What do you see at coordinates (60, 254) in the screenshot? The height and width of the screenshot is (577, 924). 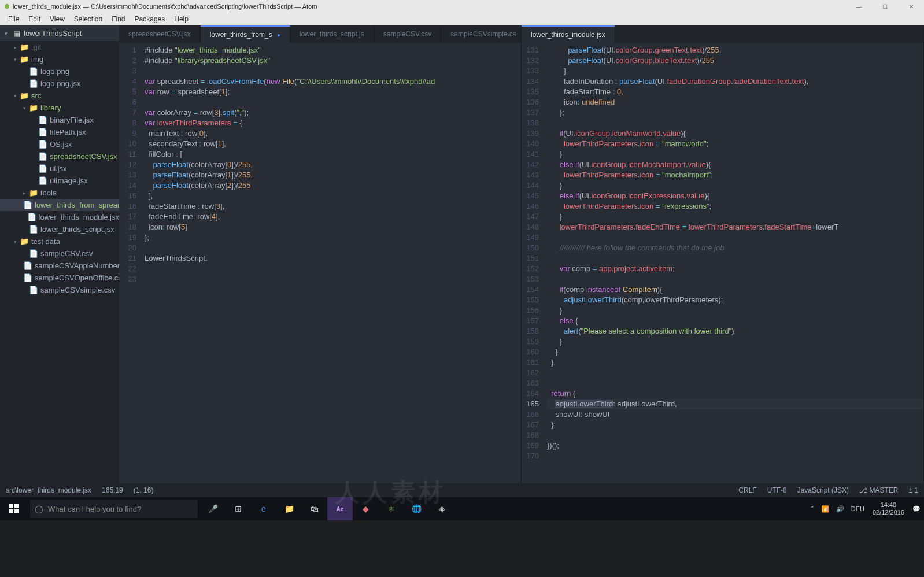 I see `file-tree: ▤ lowerThirdsScript 📁.git📁img📄logo.png📄l…` at bounding box center [60, 254].